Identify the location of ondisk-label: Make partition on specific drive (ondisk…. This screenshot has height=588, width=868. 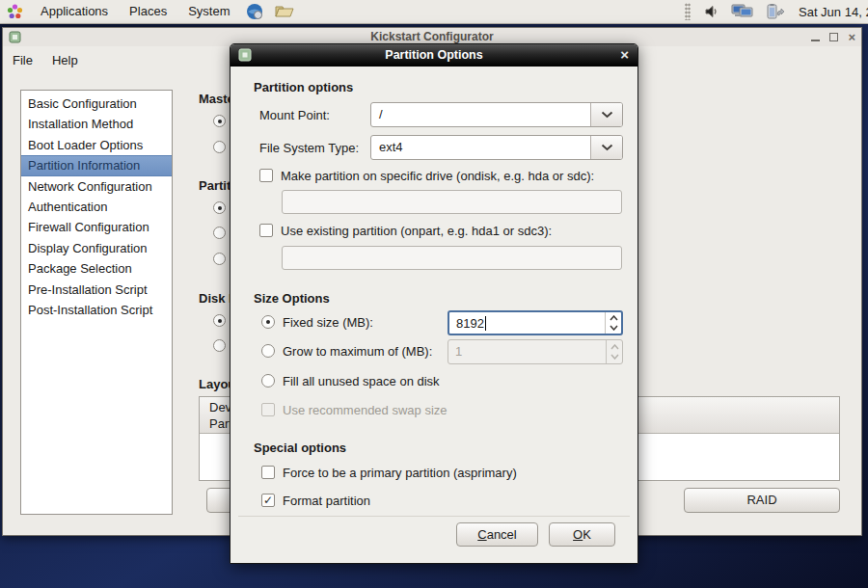
(438, 175).